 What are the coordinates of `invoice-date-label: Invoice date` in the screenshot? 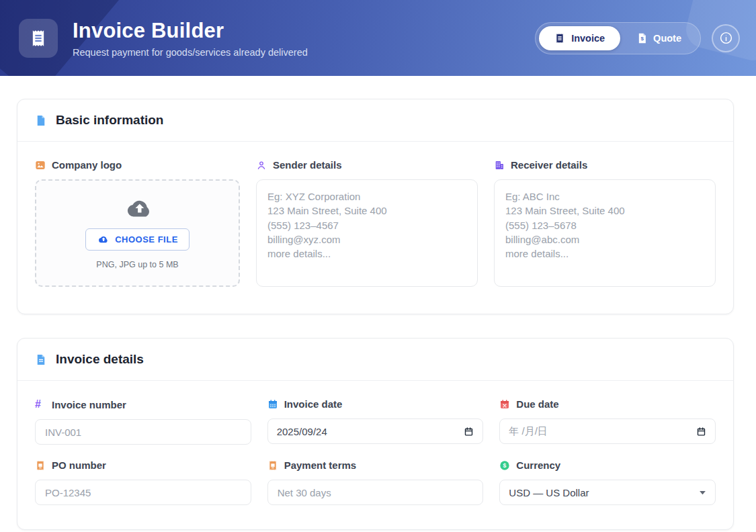 It's located at (313, 404).